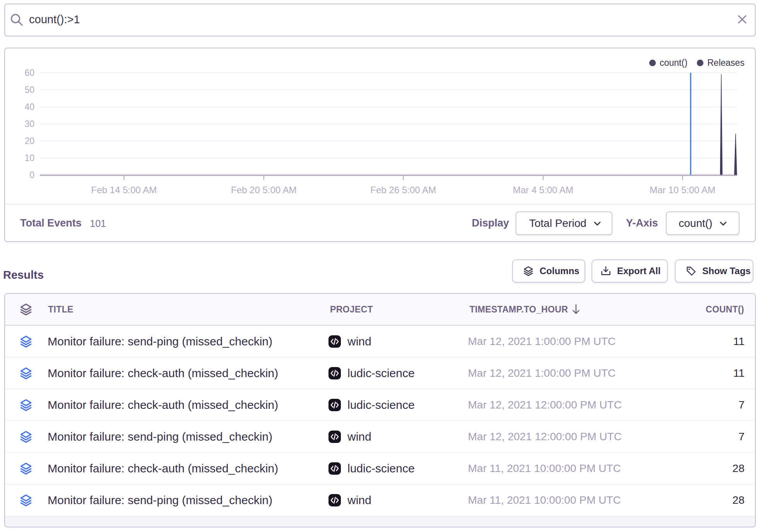 The image size is (760, 532). Describe the element at coordinates (29, 90) in the screenshot. I see `svg-text: 50` at that location.